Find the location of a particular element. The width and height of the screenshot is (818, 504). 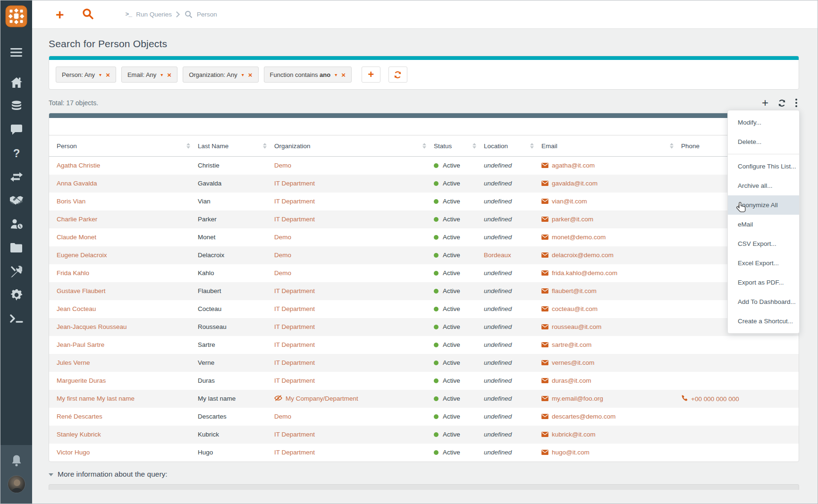

email-link: parker@it.com is located at coordinates (573, 219).